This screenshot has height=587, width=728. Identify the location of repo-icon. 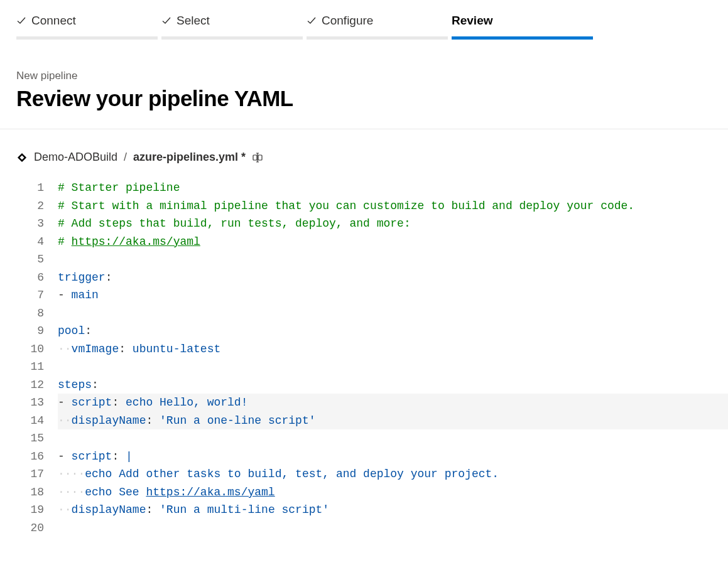
(22, 158).